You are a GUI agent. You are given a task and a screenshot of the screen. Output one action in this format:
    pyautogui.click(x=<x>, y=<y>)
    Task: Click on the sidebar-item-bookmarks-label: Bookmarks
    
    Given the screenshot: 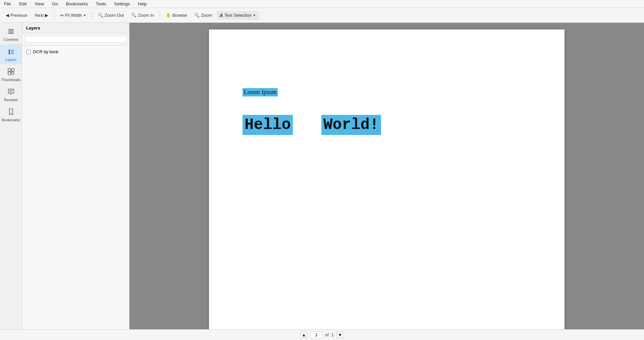 What is the action you would take?
    pyautogui.click(x=11, y=120)
    